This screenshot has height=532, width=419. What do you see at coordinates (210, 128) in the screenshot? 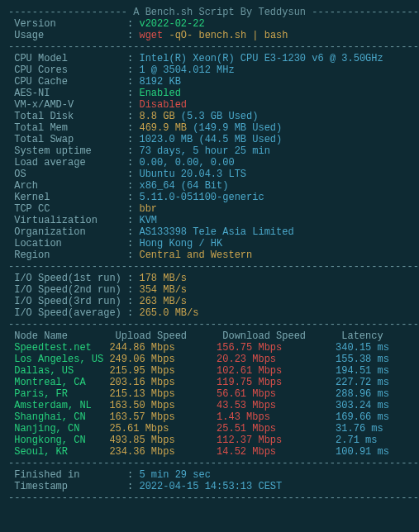
I see `mem-row: Total Mem : 469.9 MB (149.9 MB Used)` at bounding box center [210, 128].